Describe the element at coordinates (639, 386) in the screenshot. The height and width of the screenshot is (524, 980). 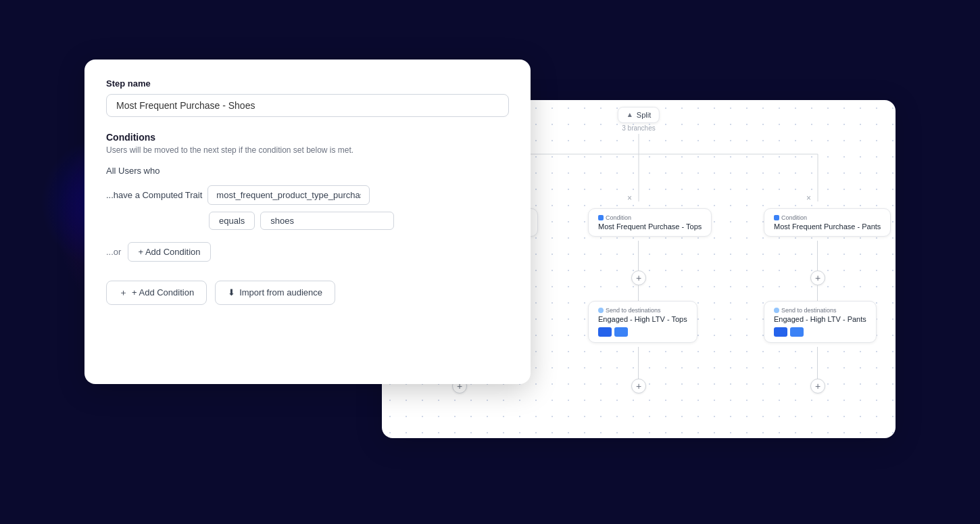
I see `plus-btn-bottom-2: +` at that location.